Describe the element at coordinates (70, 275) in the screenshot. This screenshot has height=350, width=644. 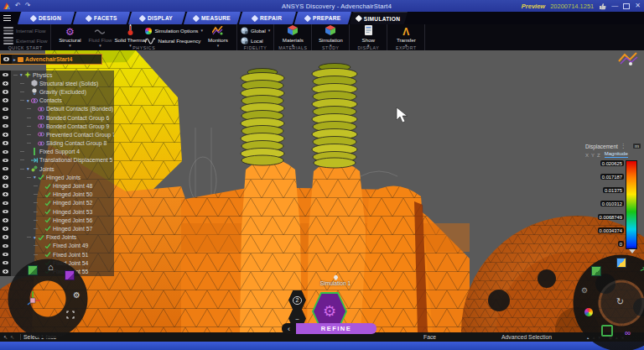
I see `section-view-icon` at that location.